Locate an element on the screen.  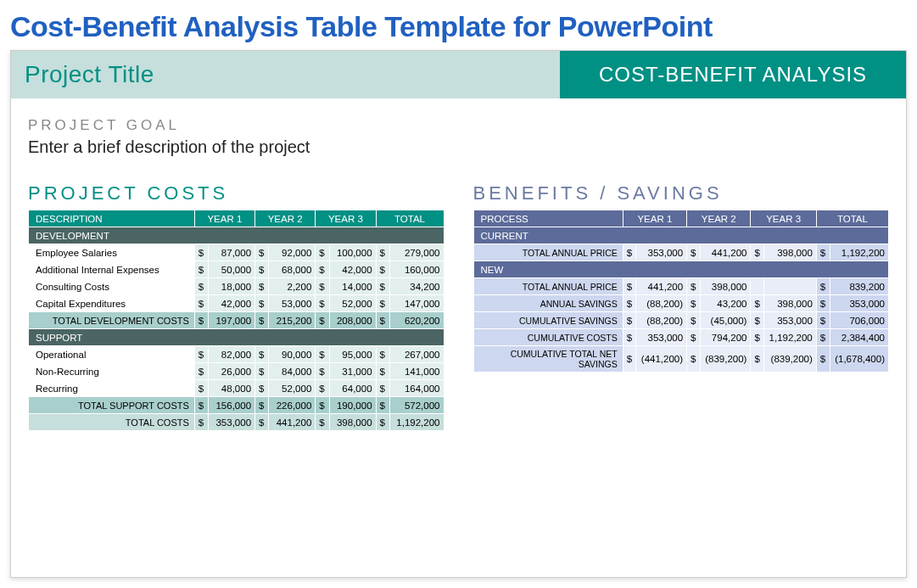
ben-h-tot: TOTAL is located at coordinates (852, 219).